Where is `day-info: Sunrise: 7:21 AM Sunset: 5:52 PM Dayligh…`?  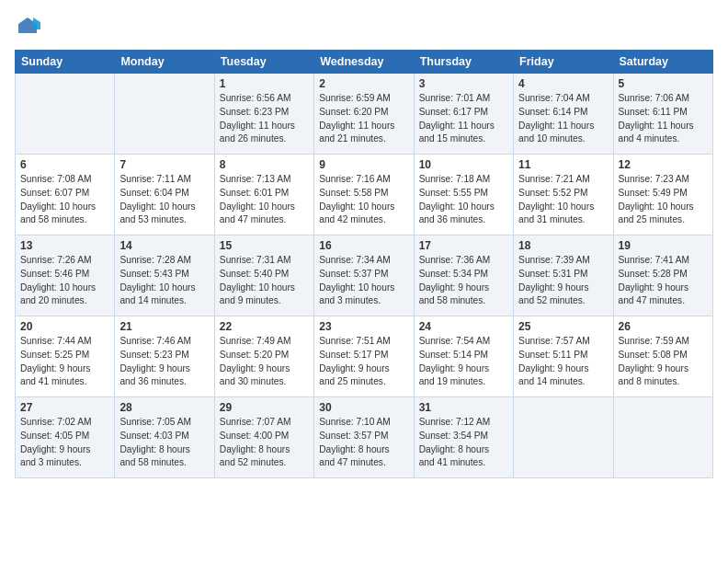
day-info: Sunrise: 7:21 AM Sunset: 5:52 PM Dayligh… is located at coordinates (563, 201).